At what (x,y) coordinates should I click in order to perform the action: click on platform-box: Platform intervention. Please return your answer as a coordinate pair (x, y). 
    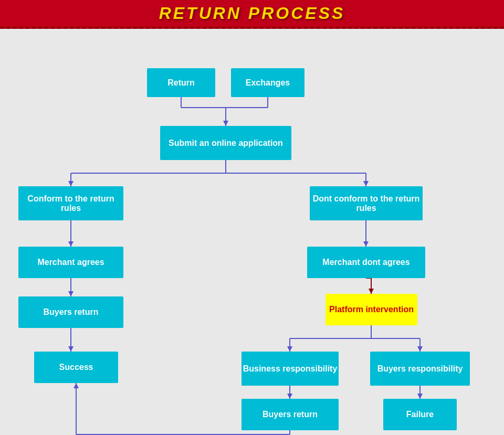
    Looking at the image, I should click on (372, 310).